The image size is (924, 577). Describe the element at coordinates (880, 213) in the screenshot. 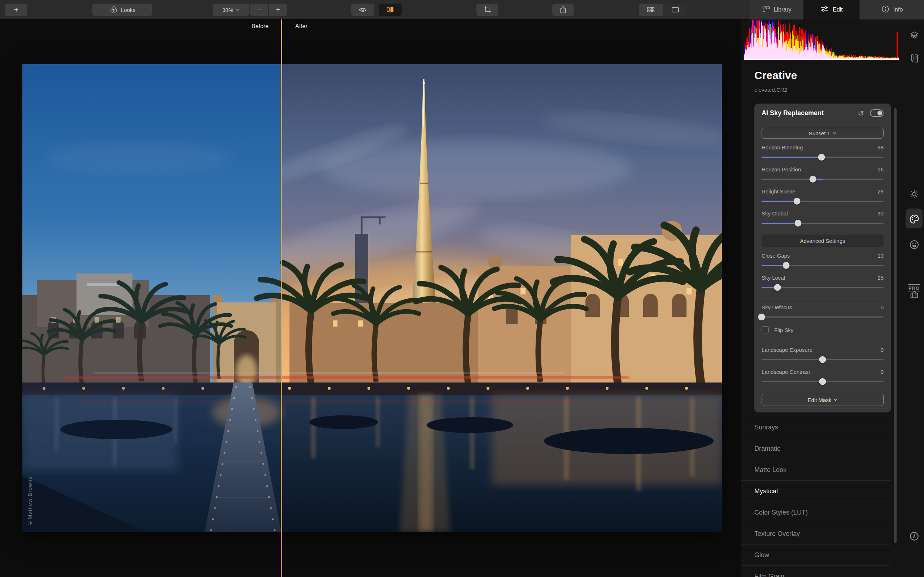

I see `slider-value: 30` at that location.